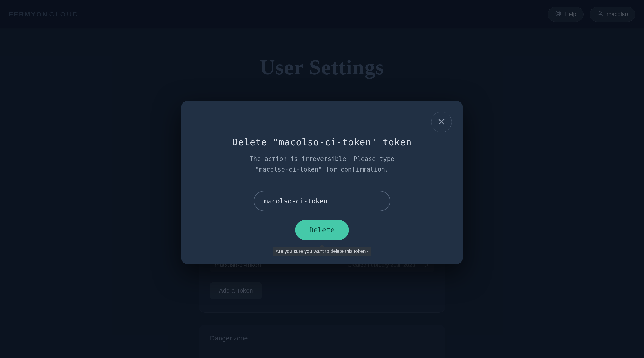  Describe the element at coordinates (322, 230) in the screenshot. I see `confirm-delete-label: Delete` at that location.